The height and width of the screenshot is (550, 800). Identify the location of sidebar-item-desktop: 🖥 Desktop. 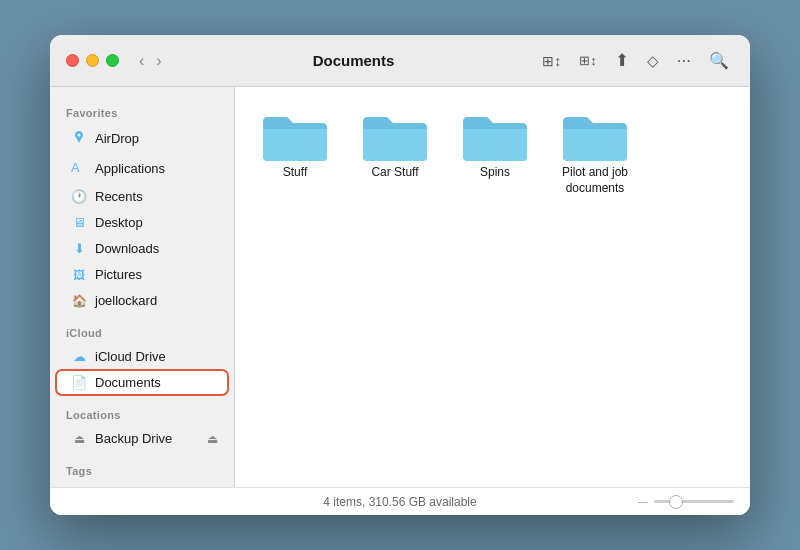
(142, 222).